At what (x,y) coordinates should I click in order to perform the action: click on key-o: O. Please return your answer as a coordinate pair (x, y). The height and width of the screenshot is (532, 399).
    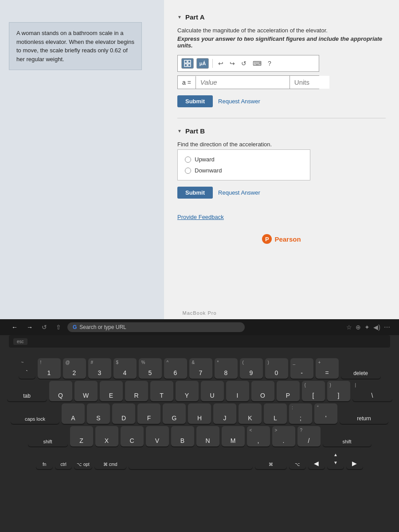
    Looking at the image, I should click on (263, 391).